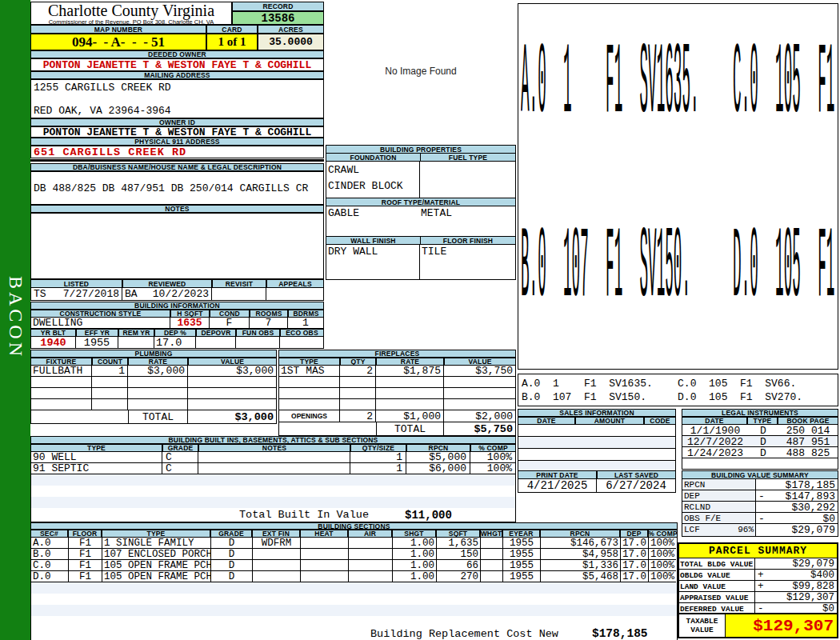 This screenshot has width=840, height=640. Describe the element at coordinates (438, 448) in the screenshot. I see `builtins-col-rpcn: RPCN` at that location.